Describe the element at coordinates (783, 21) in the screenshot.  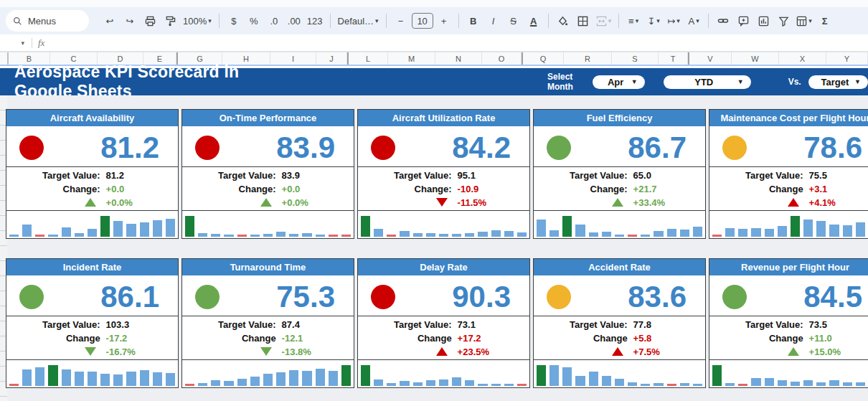
I see `create-filter-button` at that location.